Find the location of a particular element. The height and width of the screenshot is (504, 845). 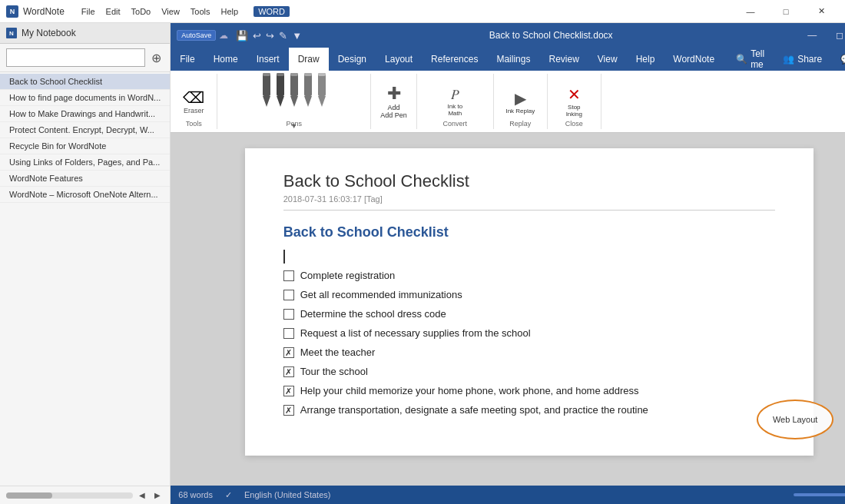

tab-view: View is located at coordinates (608, 59).